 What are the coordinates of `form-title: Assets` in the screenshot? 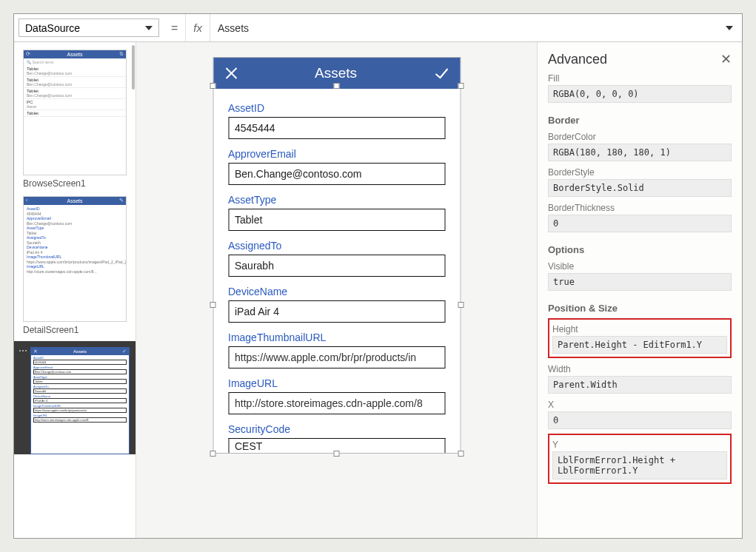 It's located at (336, 73).